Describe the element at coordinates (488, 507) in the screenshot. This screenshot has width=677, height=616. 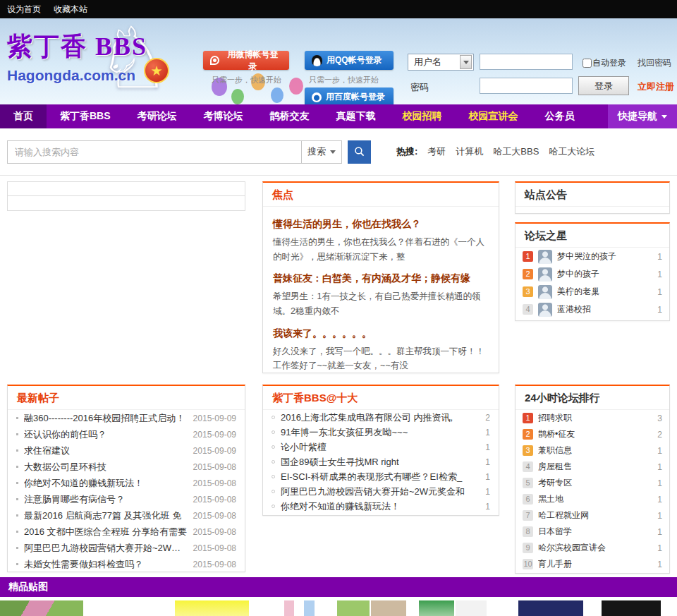
I see `reply-count: 1` at that location.